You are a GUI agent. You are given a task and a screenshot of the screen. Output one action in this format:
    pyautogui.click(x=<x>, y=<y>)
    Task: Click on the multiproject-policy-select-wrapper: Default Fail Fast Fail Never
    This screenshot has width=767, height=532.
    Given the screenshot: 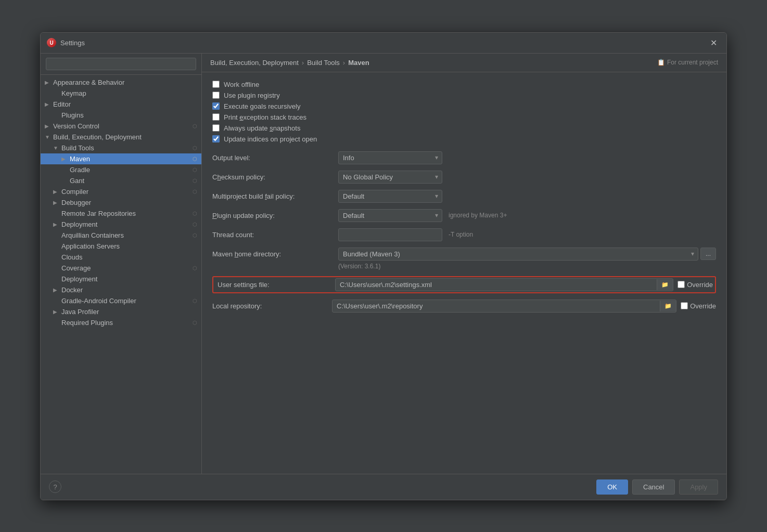 What is the action you would take?
    pyautogui.click(x=390, y=197)
    